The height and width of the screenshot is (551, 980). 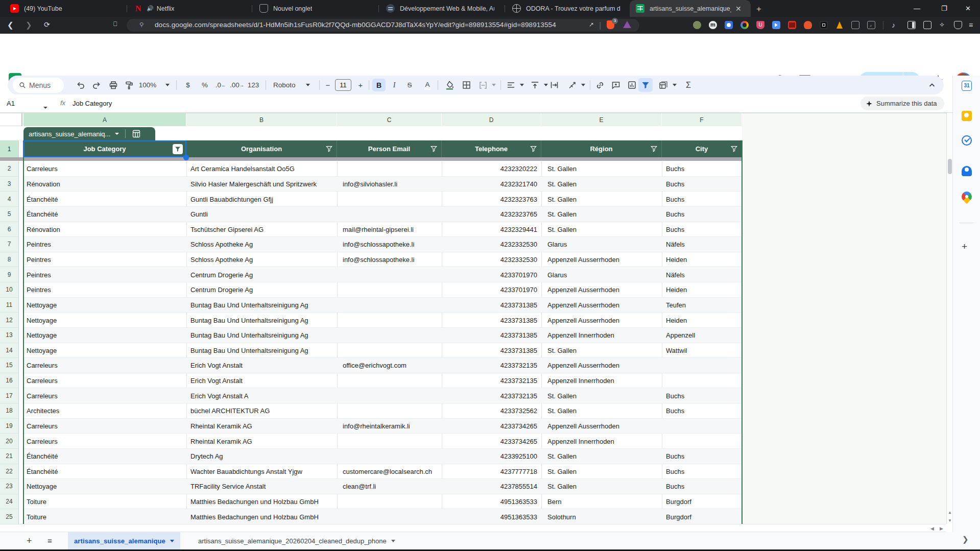 I want to click on cell-A4: Étanchéité, so click(x=105, y=199).